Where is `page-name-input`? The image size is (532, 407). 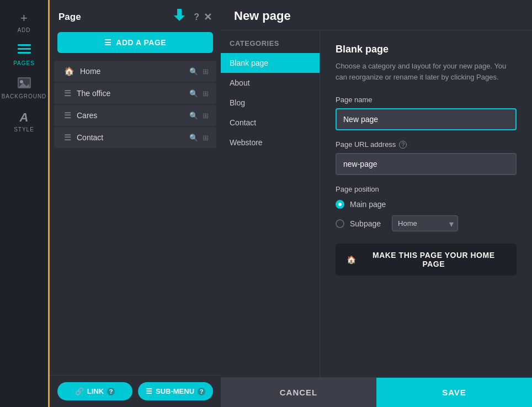 page-name-input is located at coordinates (426, 119).